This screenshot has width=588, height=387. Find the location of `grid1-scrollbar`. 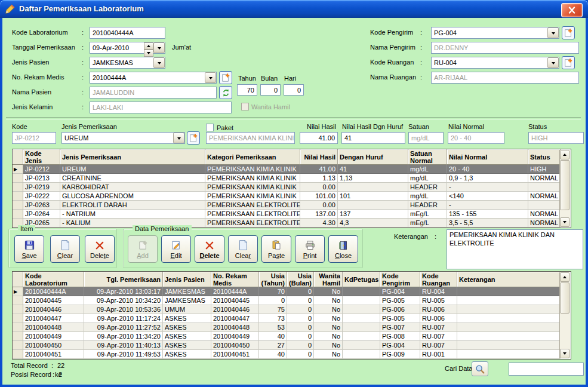

grid1-scrollbar is located at coordinates (565, 189).